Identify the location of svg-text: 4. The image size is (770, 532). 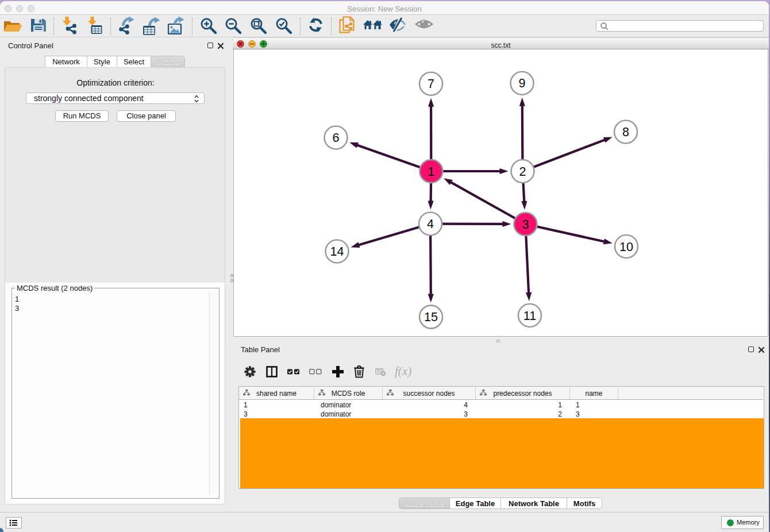
(430, 224).